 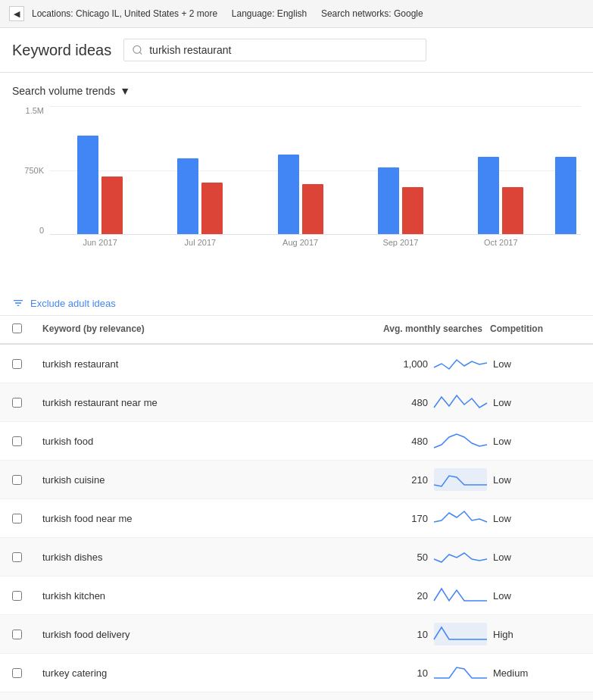 I want to click on bar-group-sep, so click(x=401, y=201).